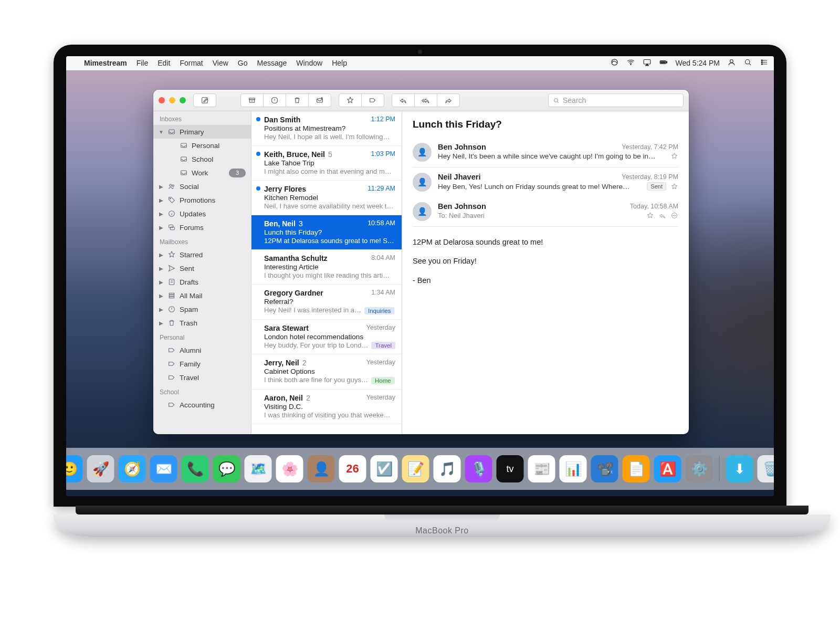  What do you see at coordinates (353, 469) in the screenshot?
I see `dock-calendar: 26` at bounding box center [353, 469].